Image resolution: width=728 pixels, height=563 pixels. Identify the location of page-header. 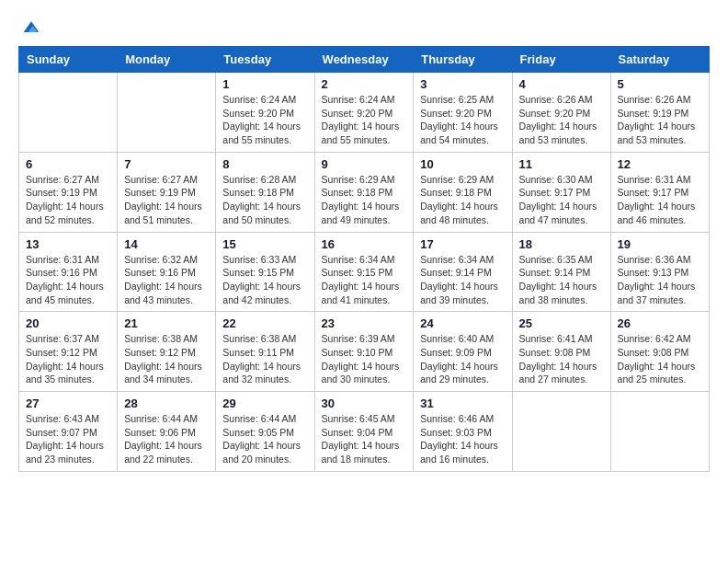
(364, 28).